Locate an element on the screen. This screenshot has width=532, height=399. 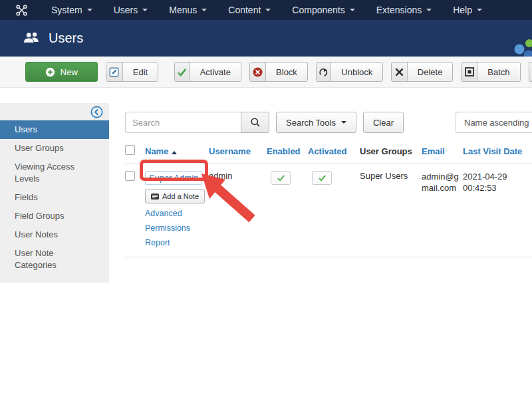
note-card-icon is located at coordinates (155, 197).